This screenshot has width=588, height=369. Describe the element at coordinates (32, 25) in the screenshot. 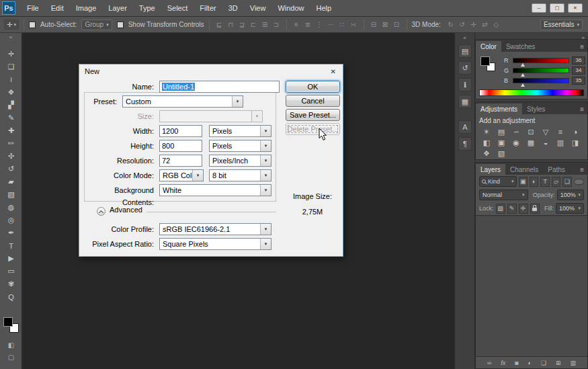

I see `auto-select-checkbox` at that location.